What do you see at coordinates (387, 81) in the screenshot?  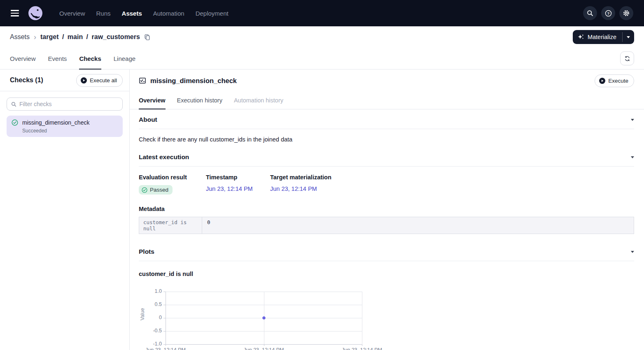 I see `check-detail-header: missing_dimension_check Execute` at bounding box center [387, 81].